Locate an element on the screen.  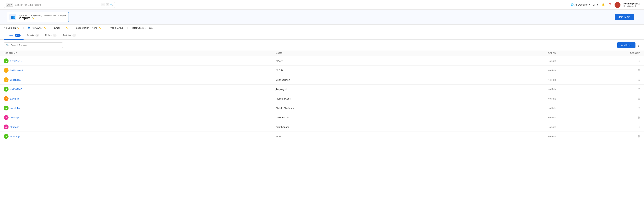
username-cell: A akhilcngls is located at coordinates (140, 136).